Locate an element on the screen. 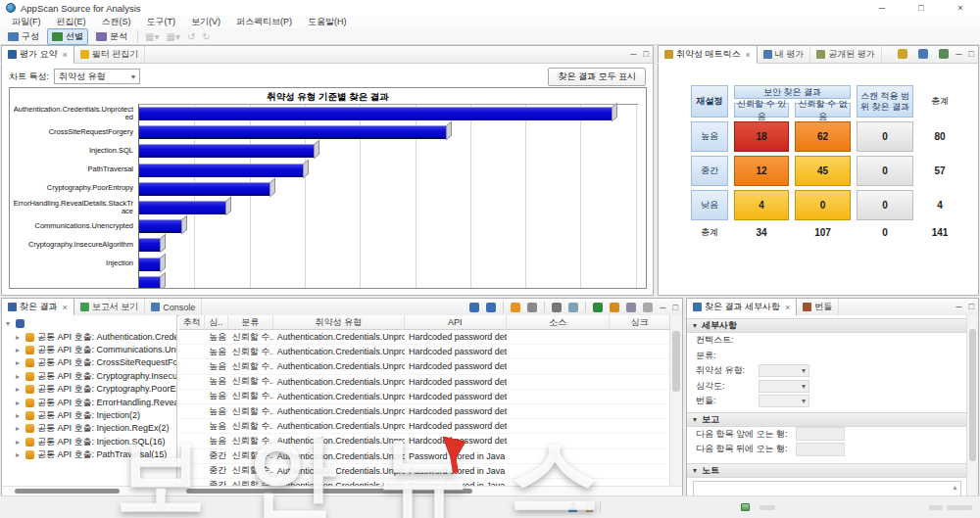 This screenshot has width=980, height=518. matrix-cell-scan-2: 0 is located at coordinates (885, 170).